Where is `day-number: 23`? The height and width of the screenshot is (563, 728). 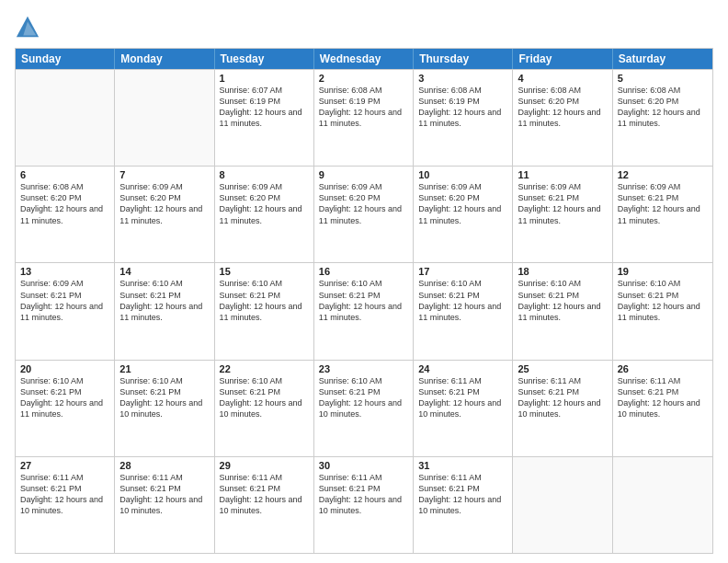
day-number: 23 is located at coordinates (364, 369).